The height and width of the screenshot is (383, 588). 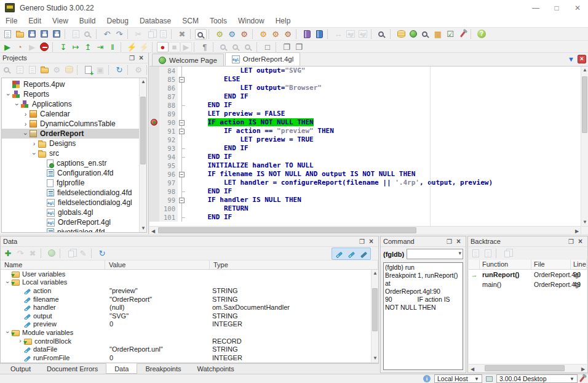 What do you see at coordinates (70, 230) in the screenshot?
I see `tree-item-pivotdialog-4fd: pivotdialog.4fd` at bounding box center [70, 230].